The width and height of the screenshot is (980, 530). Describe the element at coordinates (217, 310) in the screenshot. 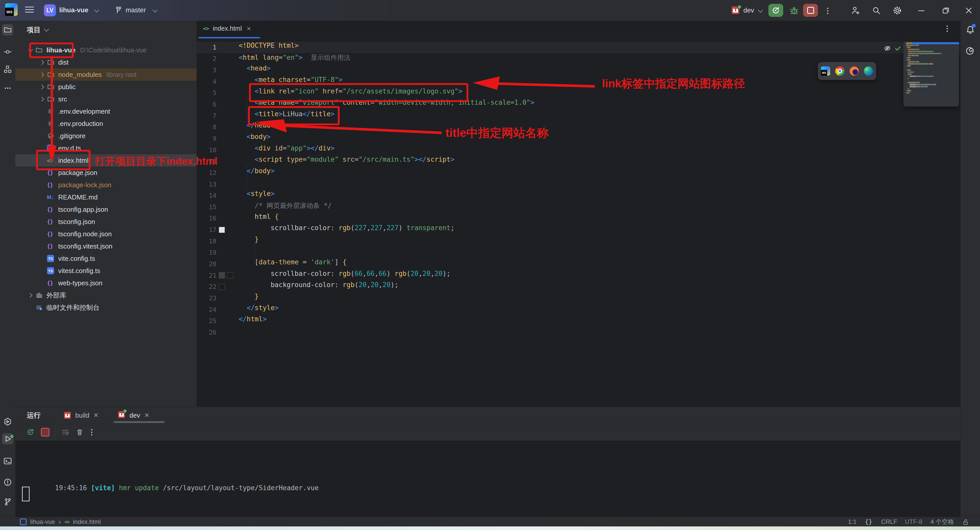

I see `gutter-line-24: 24` at that location.